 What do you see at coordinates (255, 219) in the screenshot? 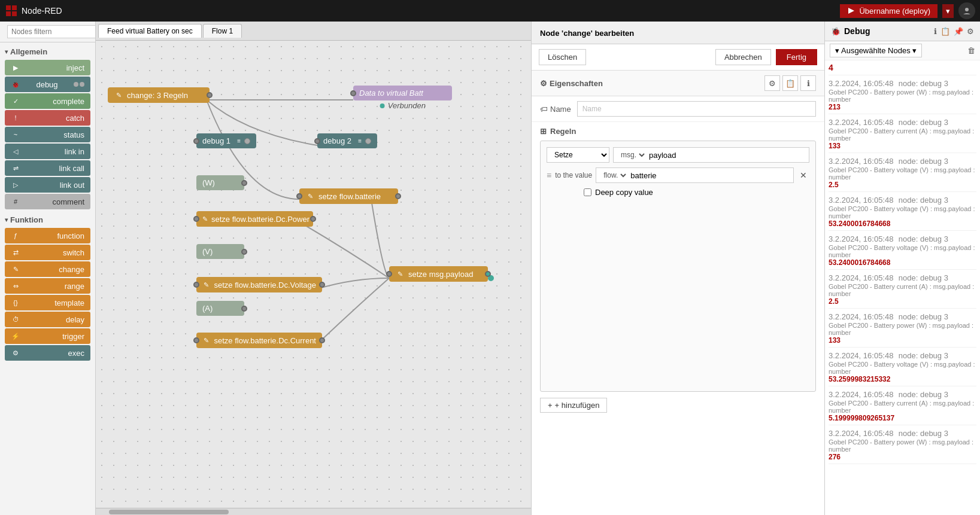
I see `canvas-node-setze-flow-dc-power: ✎ setze flow.batterie.Dc.Power` at bounding box center [255, 219].